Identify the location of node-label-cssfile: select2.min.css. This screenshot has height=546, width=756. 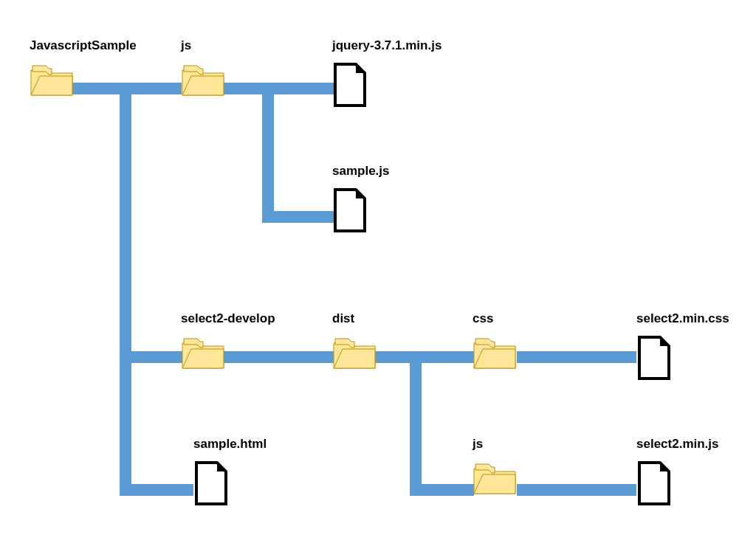
(683, 319).